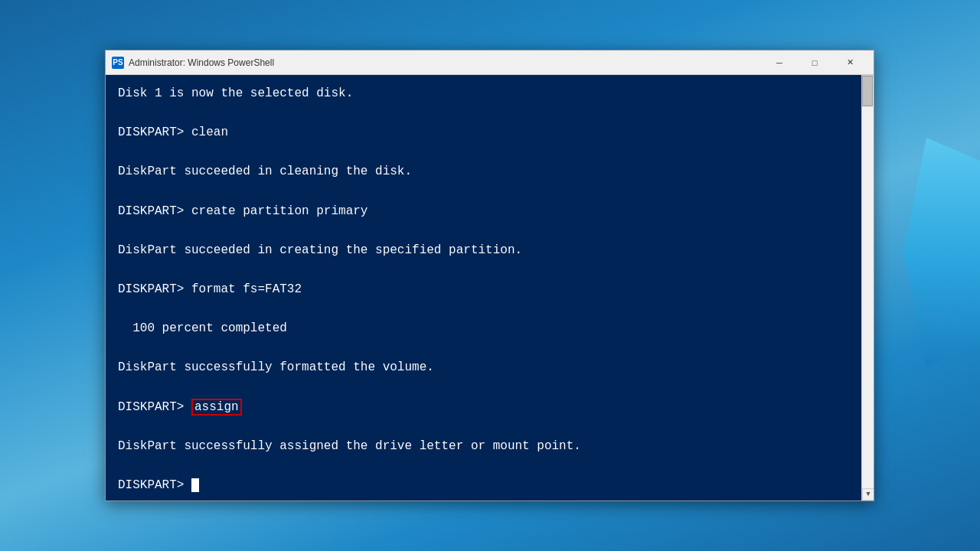 The height and width of the screenshot is (551, 980). What do you see at coordinates (490, 486) in the screenshot?
I see `terminal-line-21: DISKPART>` at bounding box center [490, 486].